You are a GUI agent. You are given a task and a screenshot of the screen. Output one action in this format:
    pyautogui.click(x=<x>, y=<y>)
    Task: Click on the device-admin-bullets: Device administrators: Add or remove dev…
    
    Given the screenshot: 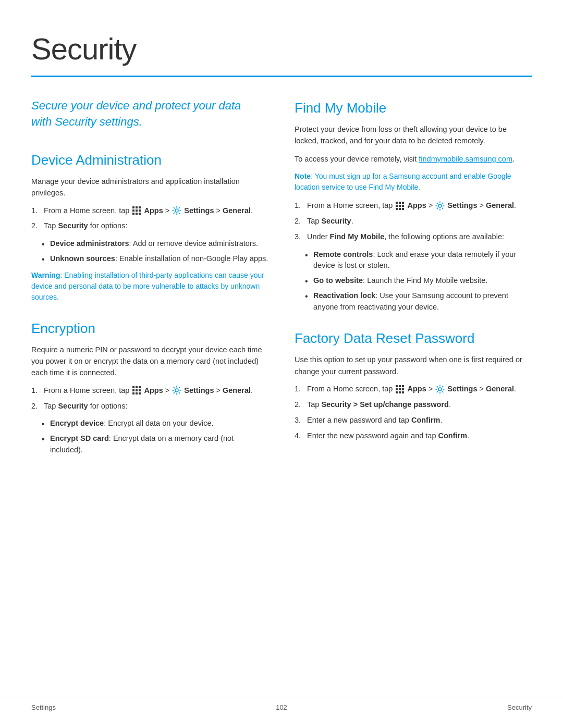 What is the action you would take?
    pyautogui.click(x=155, y=251)
    